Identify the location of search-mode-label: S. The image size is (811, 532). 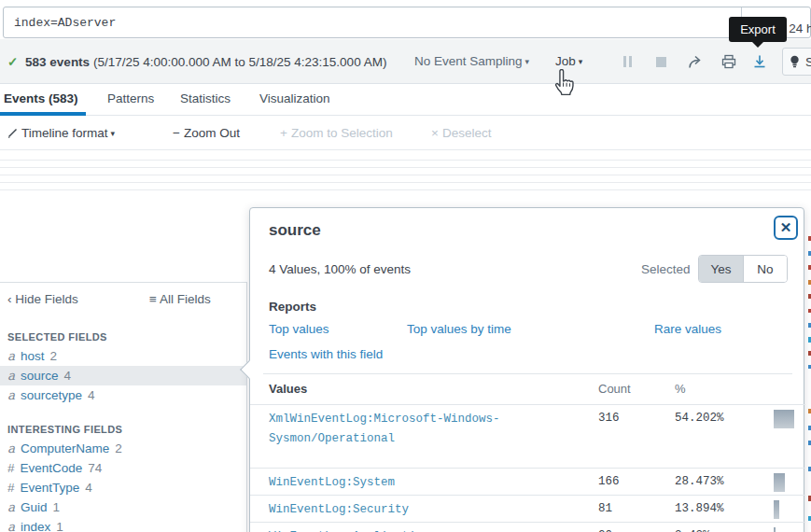
(808, 62).